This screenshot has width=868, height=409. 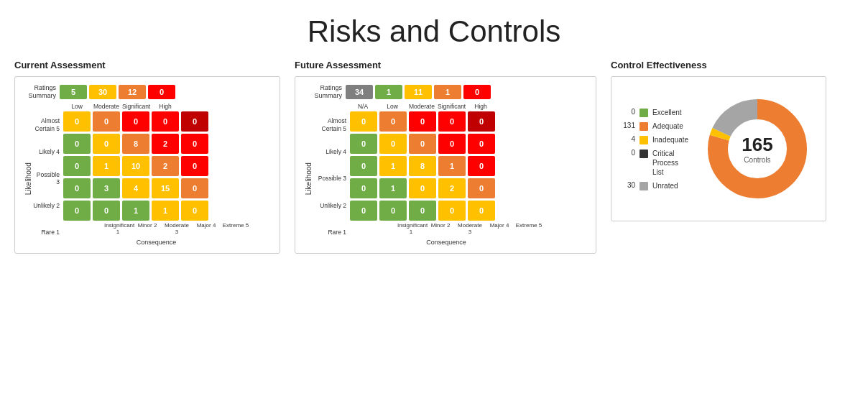 What do you see at coordinates (157, 166) in the screenshot?
I see `current-grid: 0 0 0 0 0 0 0 8 2` at bounding box center [157, 166].